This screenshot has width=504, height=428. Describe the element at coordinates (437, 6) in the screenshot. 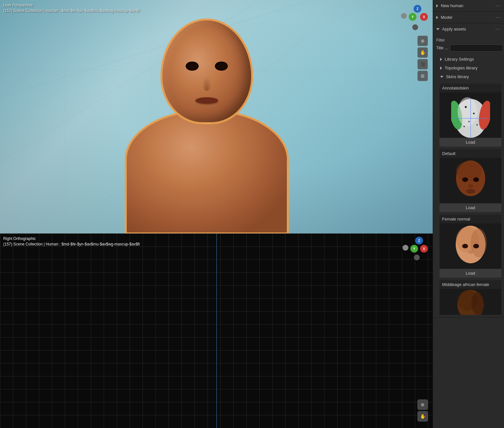

I see `new-human-triangle` at that location.